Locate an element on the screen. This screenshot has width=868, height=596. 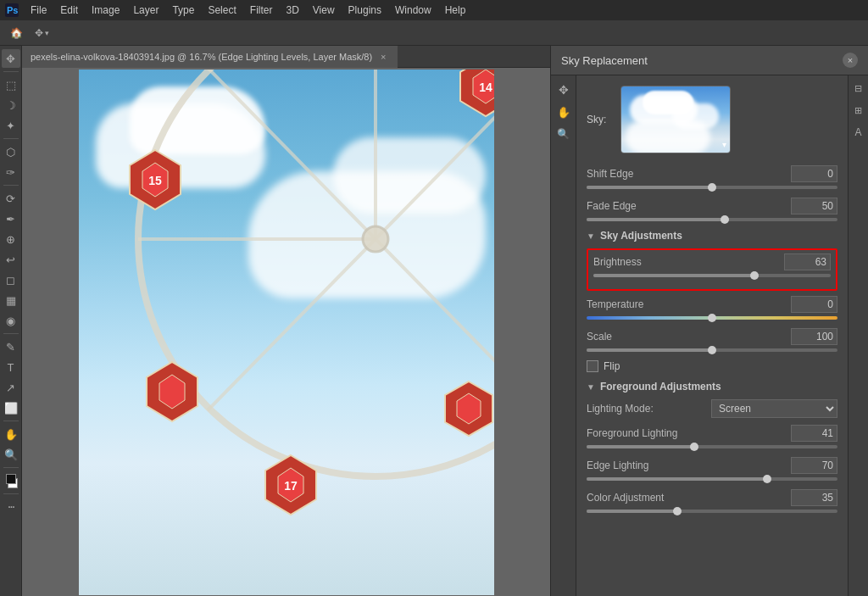
brightness-label: Brightness is located at coordinates (685, 262).